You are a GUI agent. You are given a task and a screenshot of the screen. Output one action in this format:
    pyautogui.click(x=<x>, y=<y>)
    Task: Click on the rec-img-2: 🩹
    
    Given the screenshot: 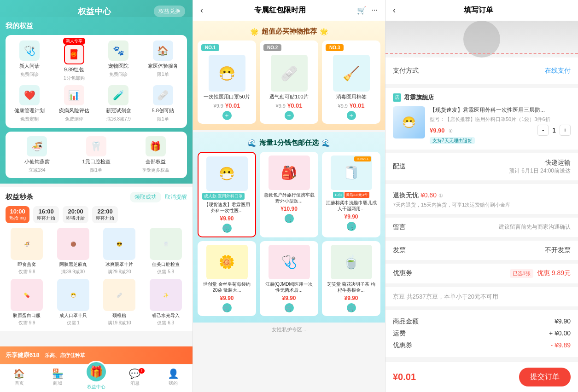 What is the action you would take?
    pyautogui.click(x=289, y=73)
    